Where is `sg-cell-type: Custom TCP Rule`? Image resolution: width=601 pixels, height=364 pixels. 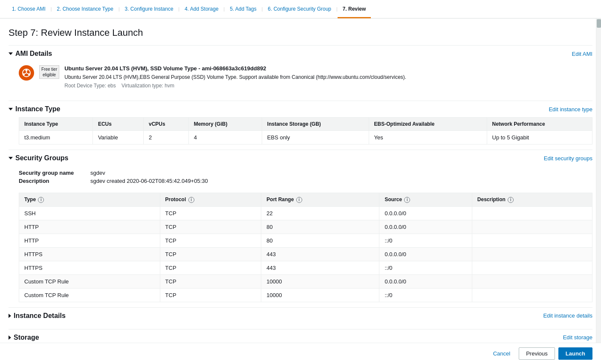
sg-cell-type: Custom TCP Rule is located at coordinates (90, 295).